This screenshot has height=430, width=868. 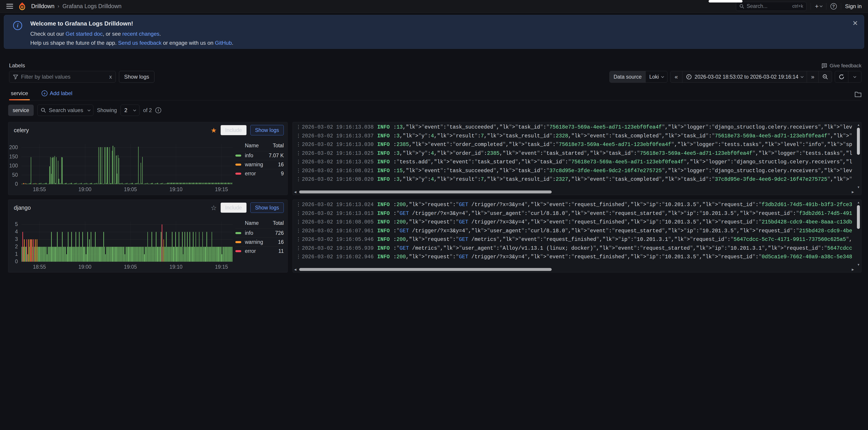 What do you see at coordinates (744, 77) in the screenshot?
I see `time-range-picker: 2026-03-02 18:53:02 to 2026-03-02 19:16:…` at bounding box center [744, 77].